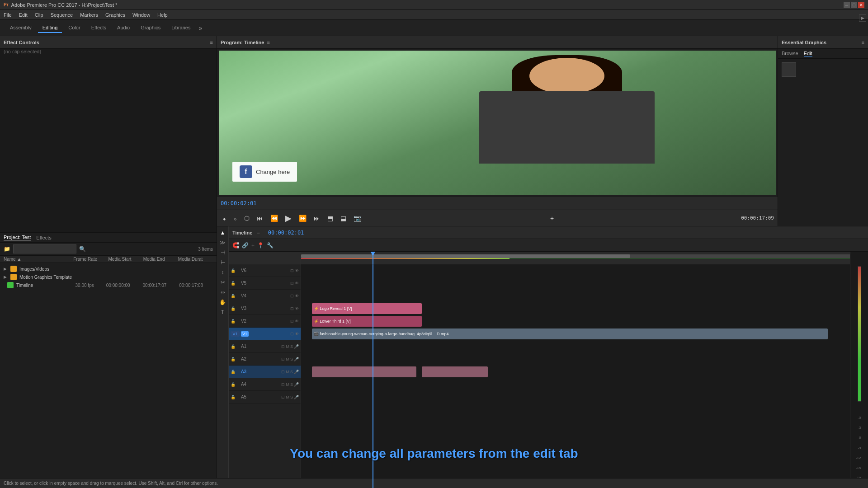 This screenshot has height=488, width=868. Describe the element at coordinates (576, 296) in the screenshot. I see `track-area-v4` at that location.